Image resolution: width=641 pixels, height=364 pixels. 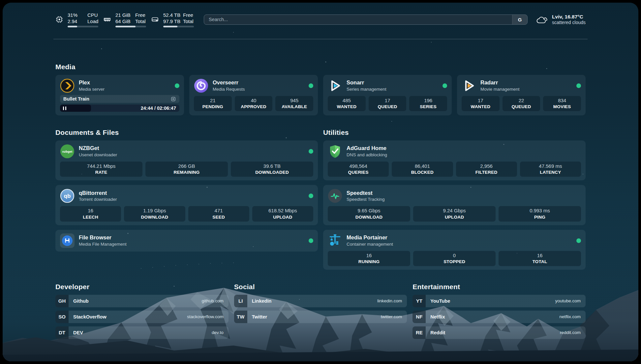 I want to click on cpu-label-2: Load, so click(x=93, y=21).